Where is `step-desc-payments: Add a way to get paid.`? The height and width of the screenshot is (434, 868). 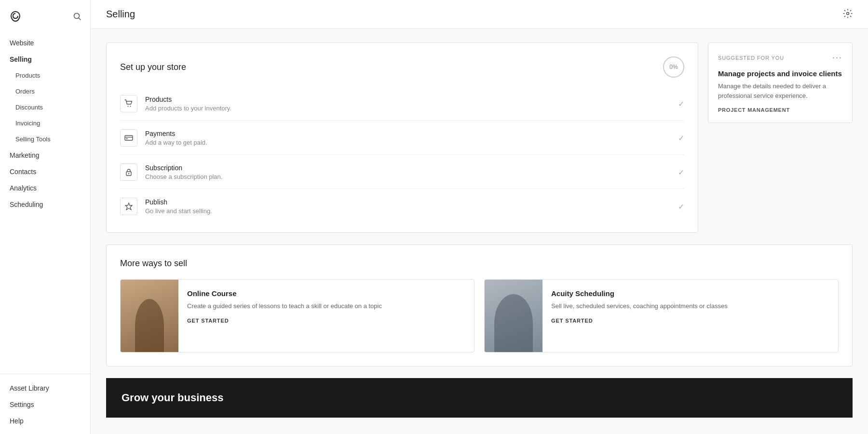
step-desc-payments: Add a way to get paid. is located at coordinates (412, 143).